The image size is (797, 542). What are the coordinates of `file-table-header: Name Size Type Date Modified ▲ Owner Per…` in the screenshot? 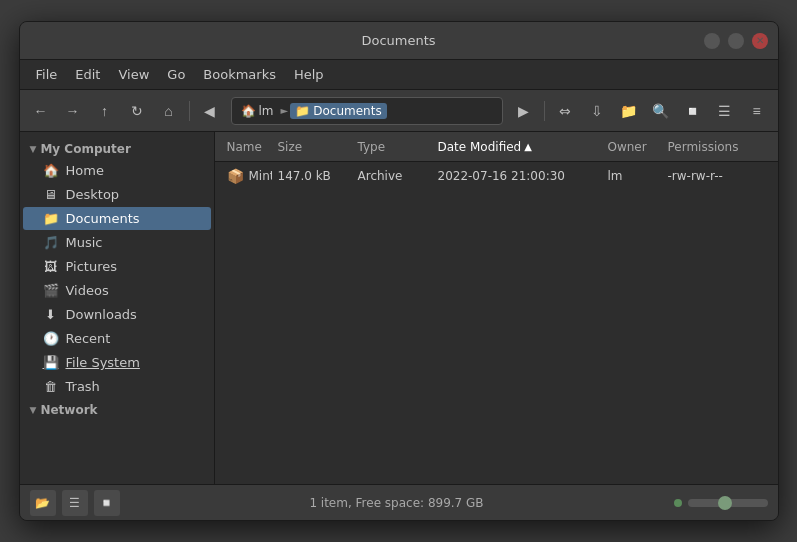 It's located at (496, 147).